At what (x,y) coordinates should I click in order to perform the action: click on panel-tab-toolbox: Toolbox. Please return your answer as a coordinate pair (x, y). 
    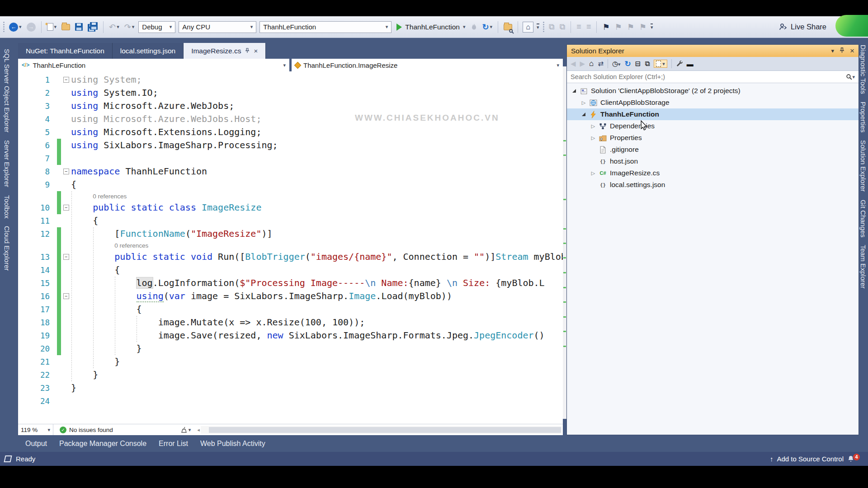
    Looking at the image, I should click on (7, 207).